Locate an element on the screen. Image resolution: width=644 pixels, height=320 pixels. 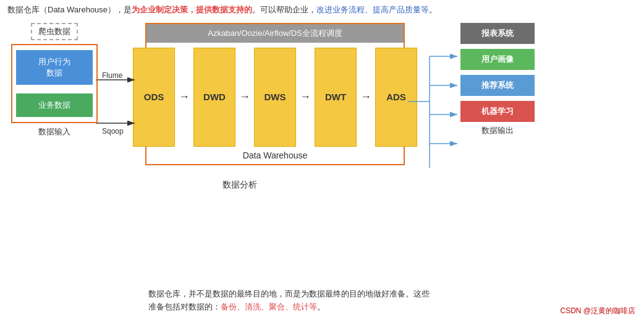
bottom-line1: 数据仓库，并不是数据的最终目的地，而是为数据最终的目的地做好准备。这些 is located at coordinates (392, 295).